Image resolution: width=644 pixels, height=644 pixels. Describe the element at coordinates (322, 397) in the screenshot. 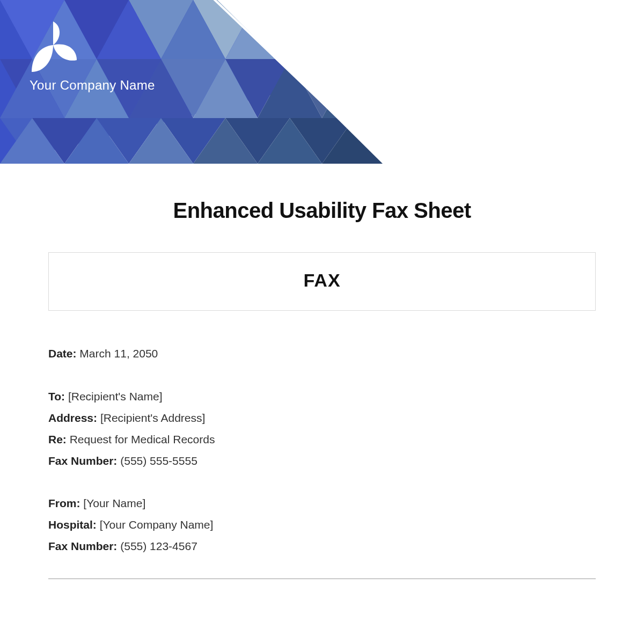

I see `field-to: To: [Recipient's Name]` at that location.